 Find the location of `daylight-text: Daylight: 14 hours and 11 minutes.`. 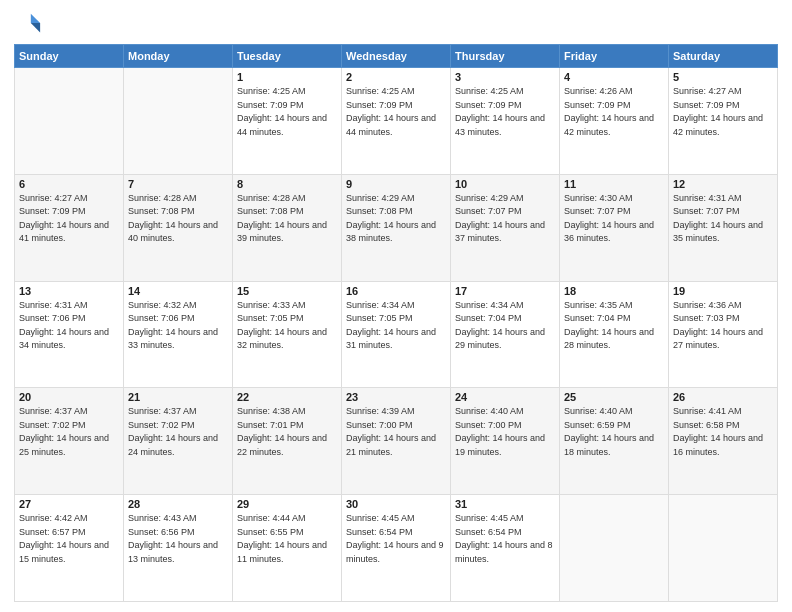

daylight-text: Daylight: 14 hours and 11 minutes. is located at coordinates (287, 552).